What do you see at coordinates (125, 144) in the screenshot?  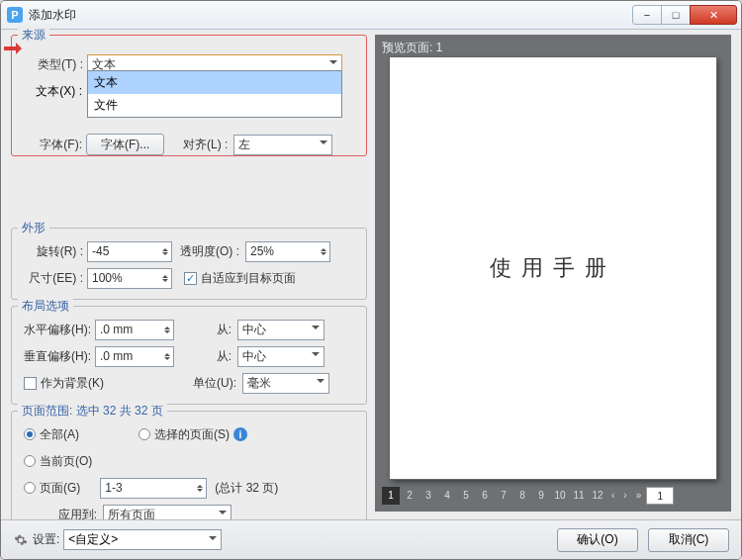 I see `font-button: 字体(F)...` at bounding box center [125, 144].